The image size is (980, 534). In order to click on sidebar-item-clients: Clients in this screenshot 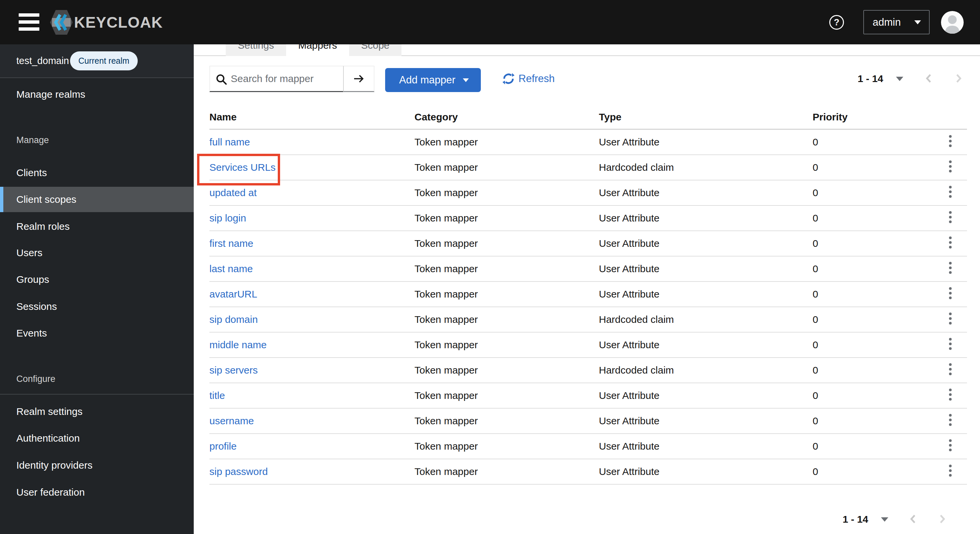, I will do `click(97, 173)`.